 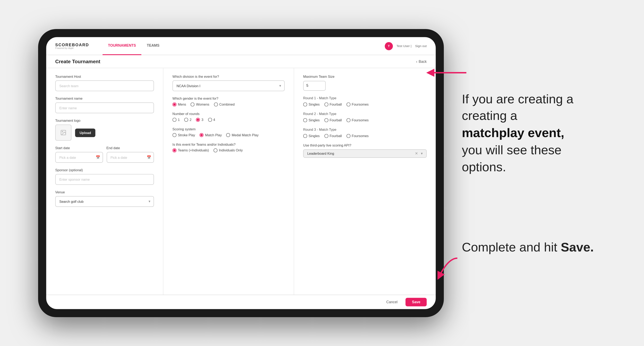 I want to click on annotations-container: If you are creating a creating a matchpl…, so click(x=534, y=173).